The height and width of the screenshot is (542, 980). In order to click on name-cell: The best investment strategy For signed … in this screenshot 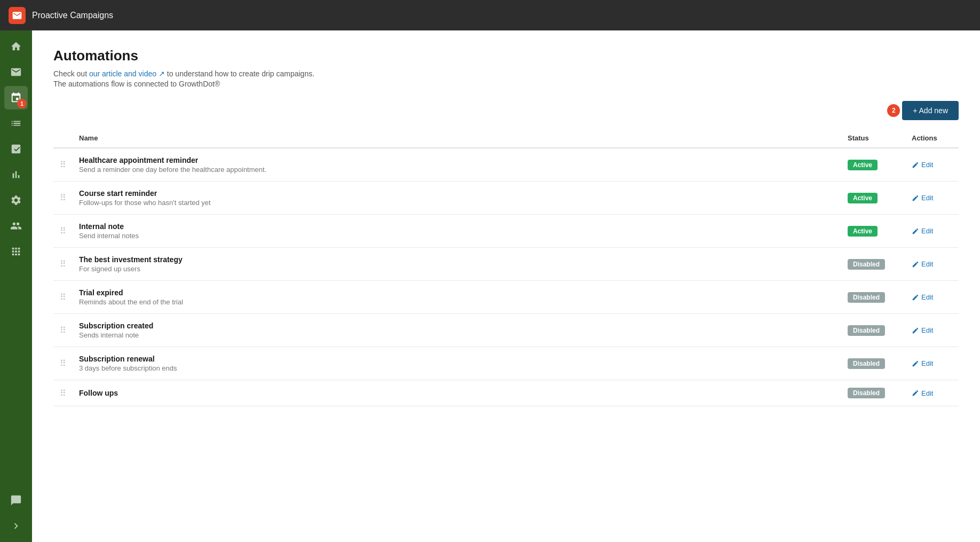, I will do `click(457, 264)`.